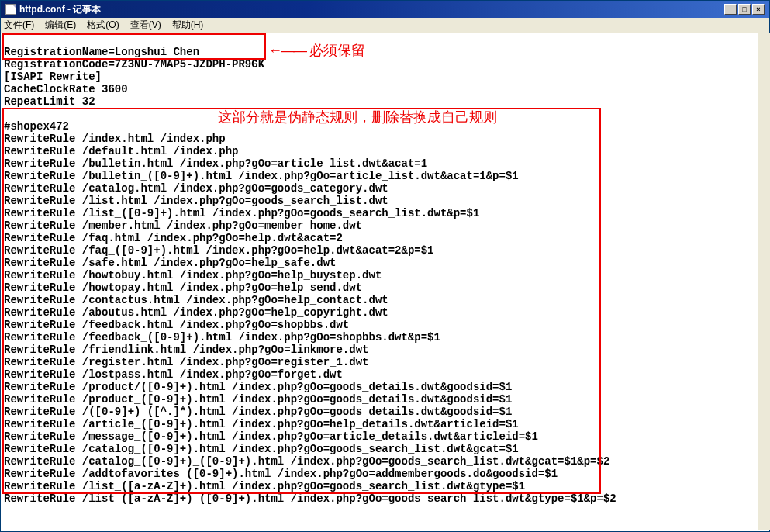 The height and width of the screenshot is (532, 770). Describe the element at coordinates (271, 437) in the screenshot. I see `text-line: RewriteRule /message_([0-9]+).html /inde…` at that location.